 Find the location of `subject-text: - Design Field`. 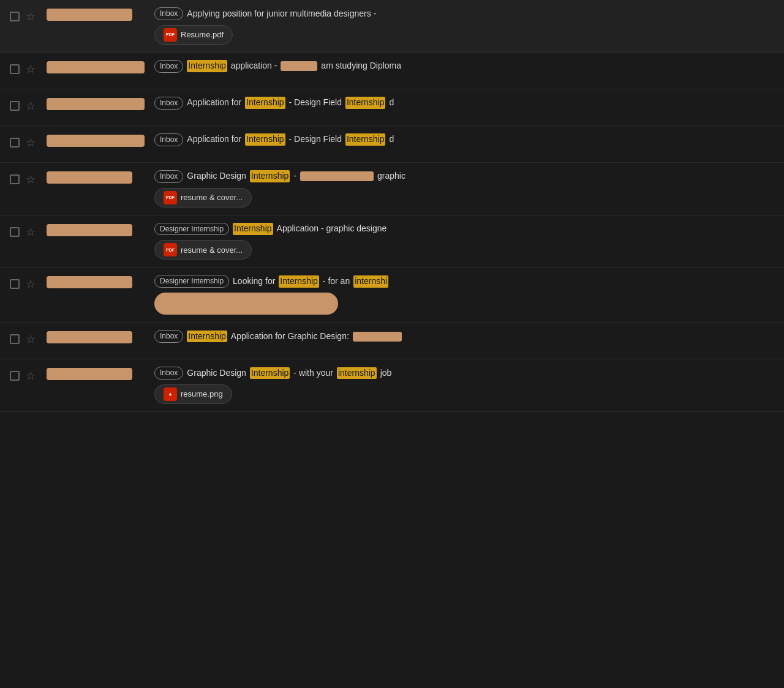

subject-text: - Design Field is located at coordinates (315, 140).